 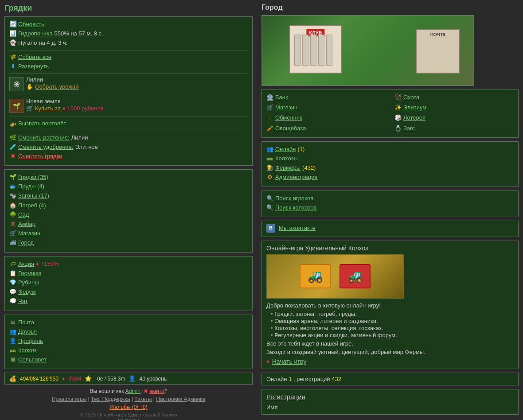 I want to click on bank-item: 🏦 Банк, so click(x=326, y=97).